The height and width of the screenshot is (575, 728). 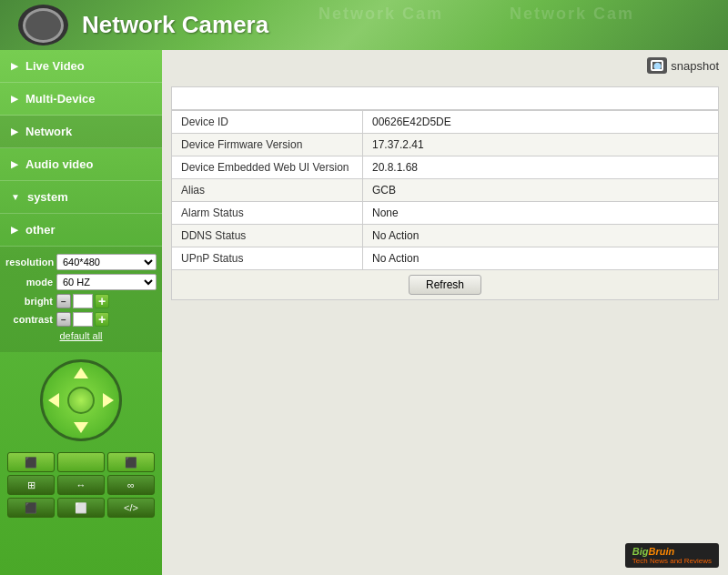 I want to click on table-row: AliasGCB, so click(x=446, y=191).